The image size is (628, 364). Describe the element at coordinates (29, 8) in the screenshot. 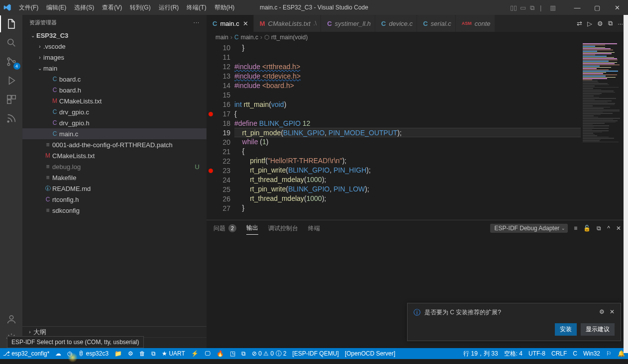

I see `menu-item: 文件(F)` at that location.